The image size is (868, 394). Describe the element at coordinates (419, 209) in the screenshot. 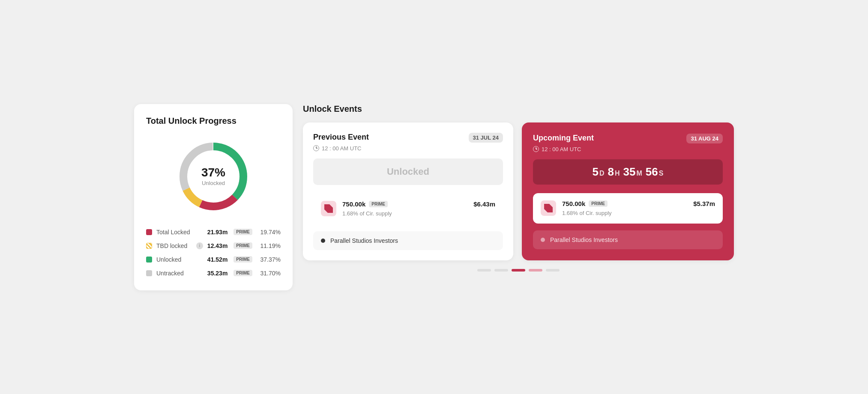

I see `prev-token-details: 750.00k PRIME $6.43m 1.68% of Cir. suppl…` at that location.